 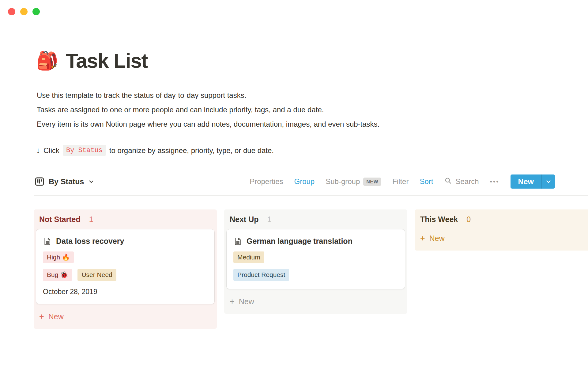 What do you see at coordinates (304, 182) in the screenshot?
I see `group-button: Group` at bounding box center [304, 182].